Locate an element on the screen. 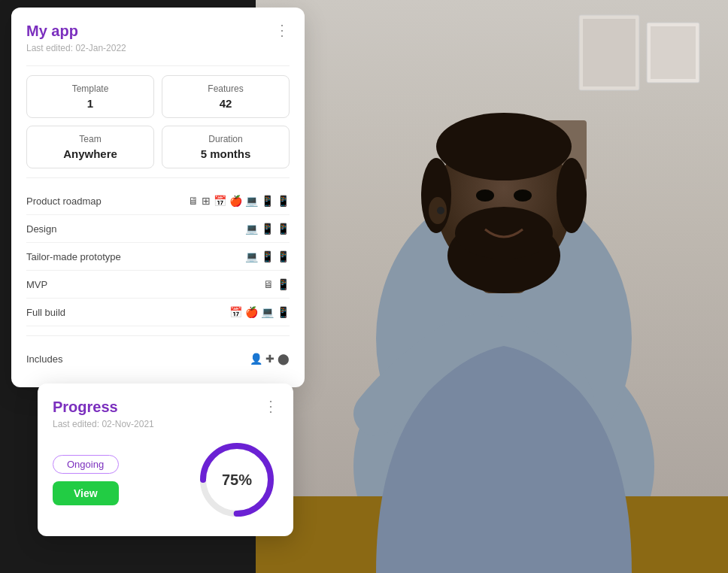 This screenshot has width=728, height=573. feature-mvp: MVP 🖥 📱 is located at coordinates (158, 284).